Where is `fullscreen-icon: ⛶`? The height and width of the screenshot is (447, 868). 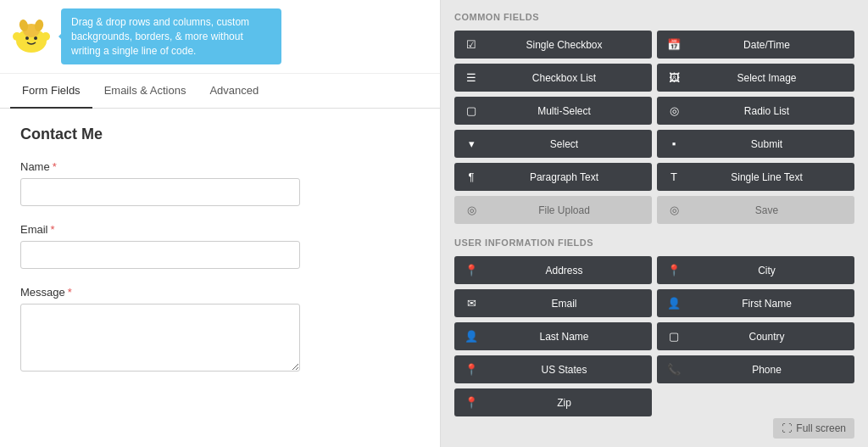 fullscreen-icon: ⛶ is located at coordinates (787, 428).